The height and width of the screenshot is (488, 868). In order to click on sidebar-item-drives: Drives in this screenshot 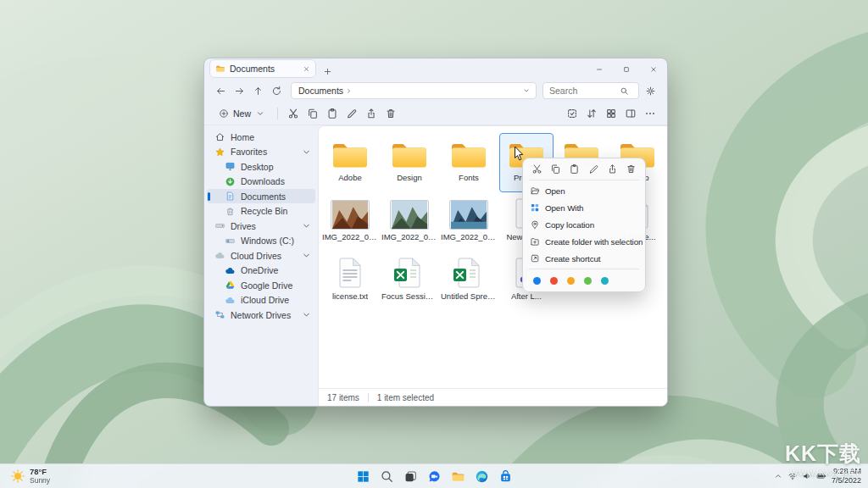, I will do `click(261, 225)`.